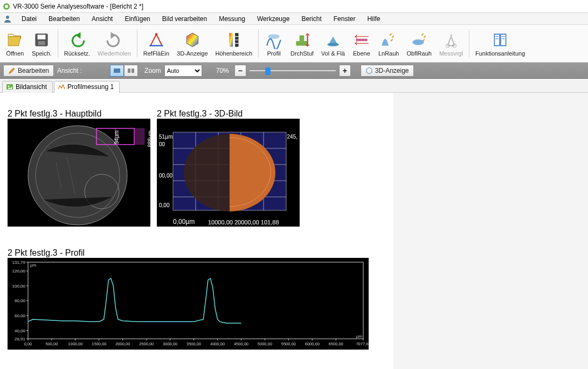 This screenshot has width=588, height=369. Describe the element at coordinates (15, 43) in the screenshot. I see `open-button: Öffnen` at that location.